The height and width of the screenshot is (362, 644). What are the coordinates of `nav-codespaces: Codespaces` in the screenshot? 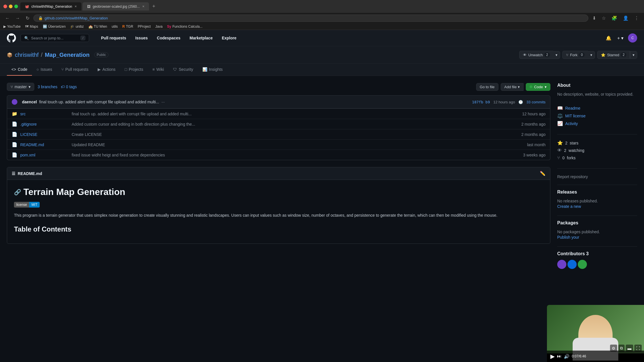 It's located at (169, 38).